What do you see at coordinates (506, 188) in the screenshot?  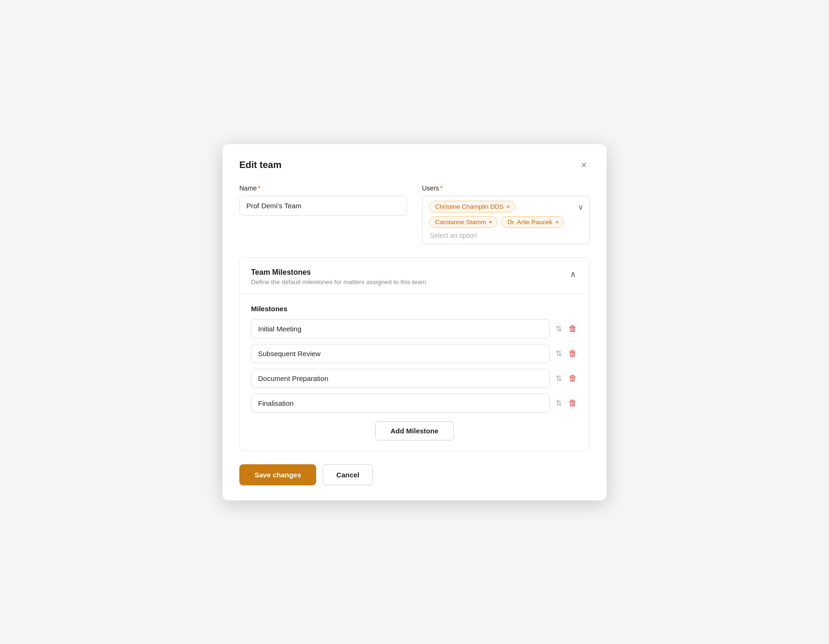 I see `users-label: Users *` at bounding box center [506, 188].